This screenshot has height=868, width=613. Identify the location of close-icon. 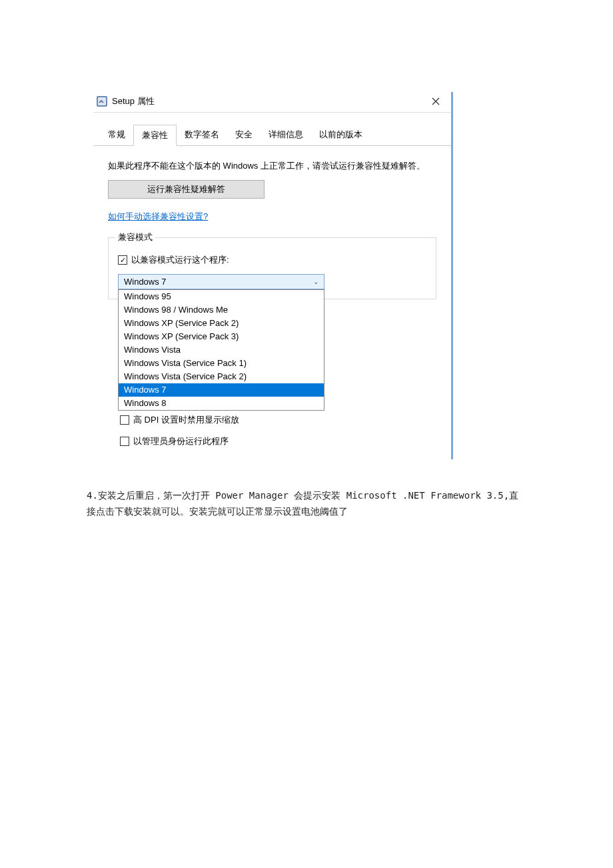
(436, 101).